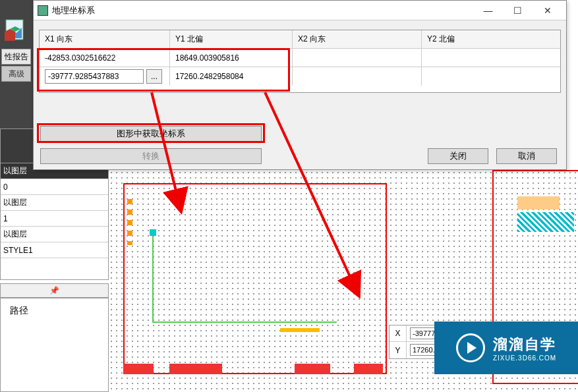 This screenshot has width=578, height=392. Describe the element at coordinates (231, 76) in the screenshot. I see `cell-y1: 17260.2482958084` at that location.